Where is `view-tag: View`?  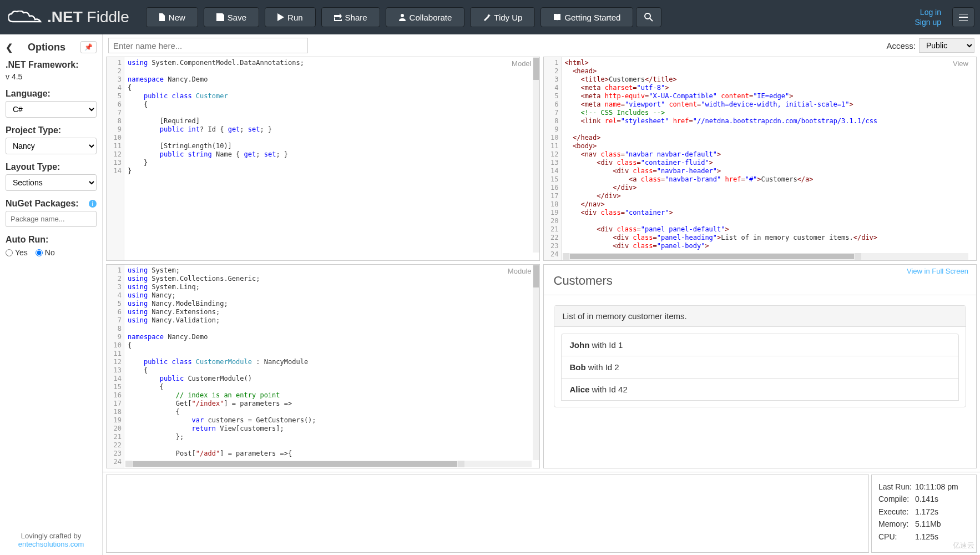
view-tag: View is located at coordinates (961, 63).